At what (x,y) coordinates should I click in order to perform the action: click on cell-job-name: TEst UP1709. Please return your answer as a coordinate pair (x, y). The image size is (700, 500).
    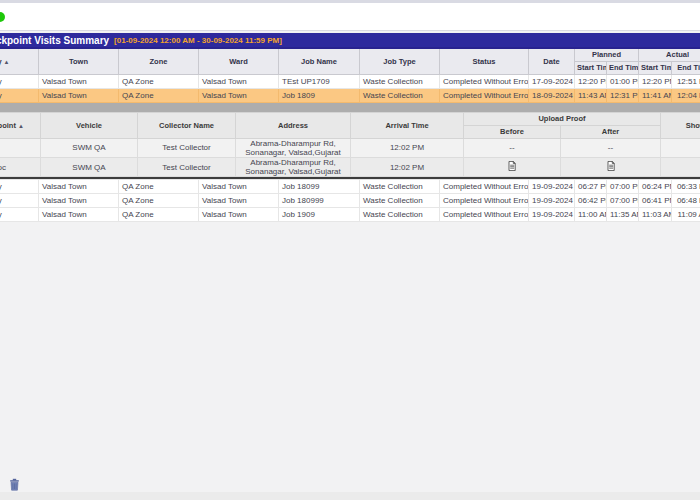
    Looking at the image, I should click on (320, 81).